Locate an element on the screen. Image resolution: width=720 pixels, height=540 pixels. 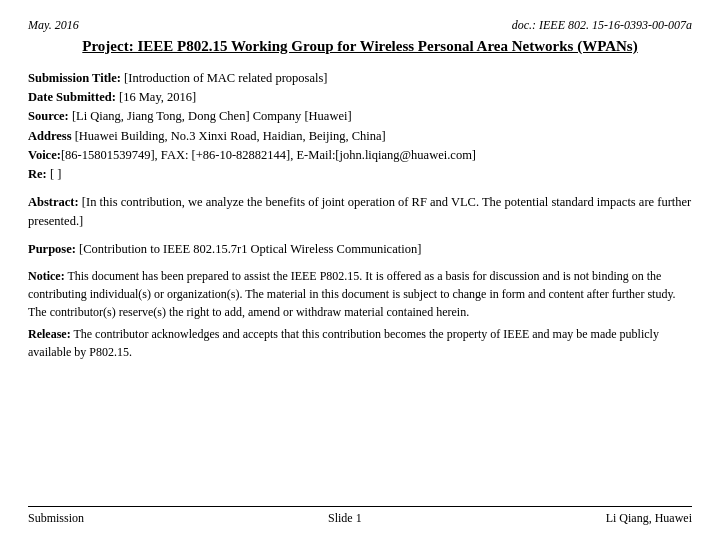
purpose-text: [Contribution to IEEE 802.15.7r1 Optical… is located at coordinates (248, 249).